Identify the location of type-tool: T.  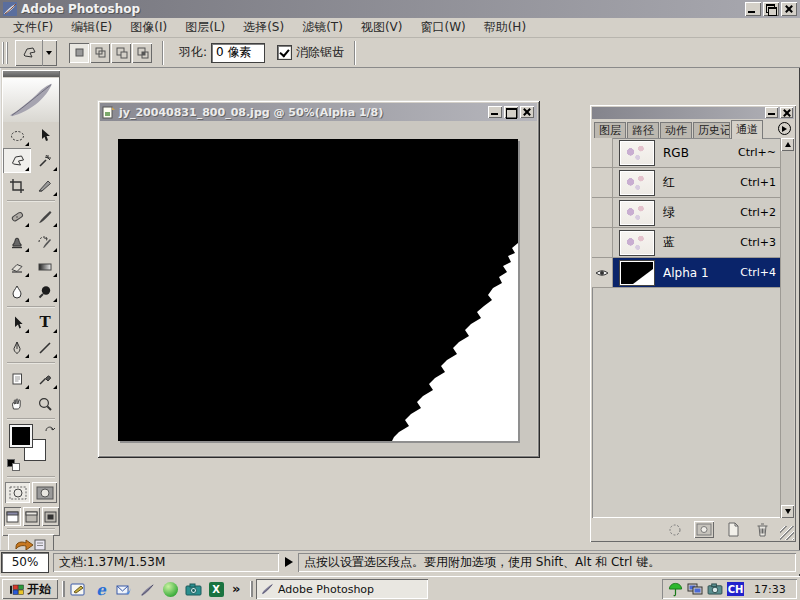
(45, 322).